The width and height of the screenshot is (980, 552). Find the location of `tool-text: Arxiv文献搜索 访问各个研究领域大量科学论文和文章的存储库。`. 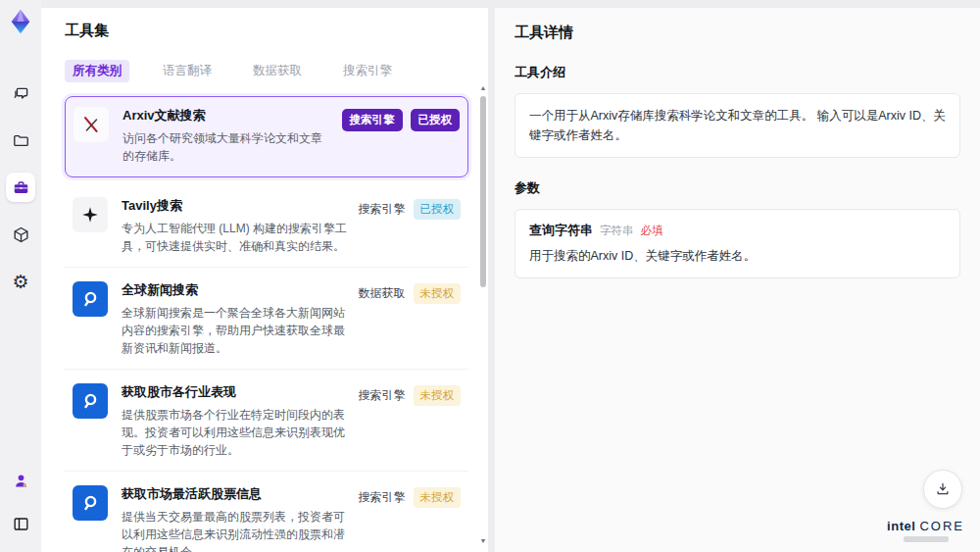

tool-text: Arxiv文献搜索 访问各个研究领域大量科学论文和文章的存储库。 is located at coordinates (232, 135).